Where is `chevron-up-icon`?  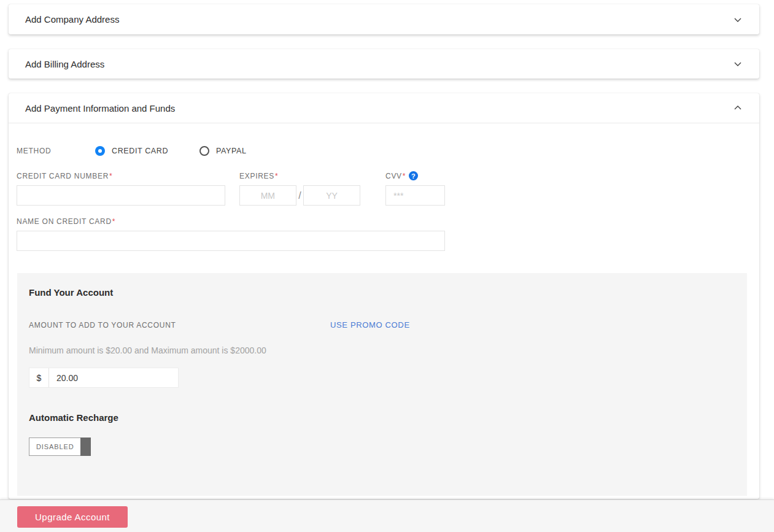
chevron-up-icon is located at coordinates (738, 108).